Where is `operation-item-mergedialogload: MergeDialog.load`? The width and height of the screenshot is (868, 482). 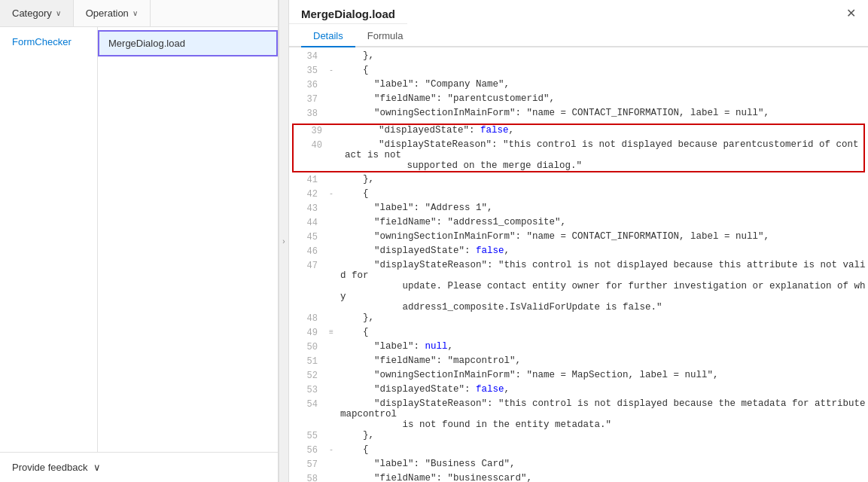 operation-item-mergedialogload: MergeDialog.load is located at coordinates (188, 44).